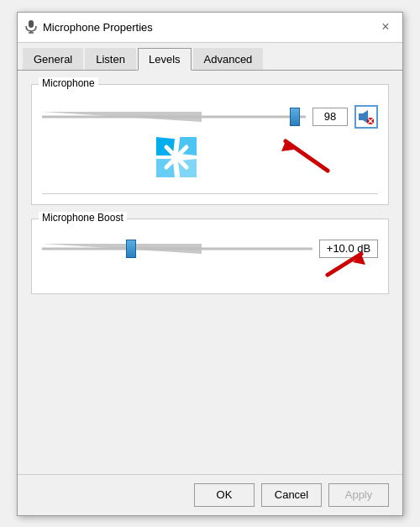 Image resolution: width=420 pixels, height=527 pixels. I want to click on tab-listen: Listen, so click(111, 59).